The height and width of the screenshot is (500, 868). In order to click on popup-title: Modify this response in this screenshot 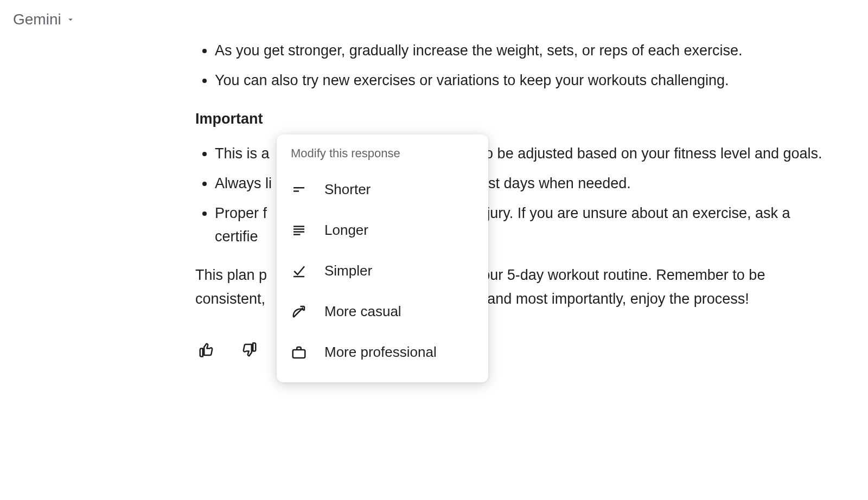, I will do `click(382, 158)`.